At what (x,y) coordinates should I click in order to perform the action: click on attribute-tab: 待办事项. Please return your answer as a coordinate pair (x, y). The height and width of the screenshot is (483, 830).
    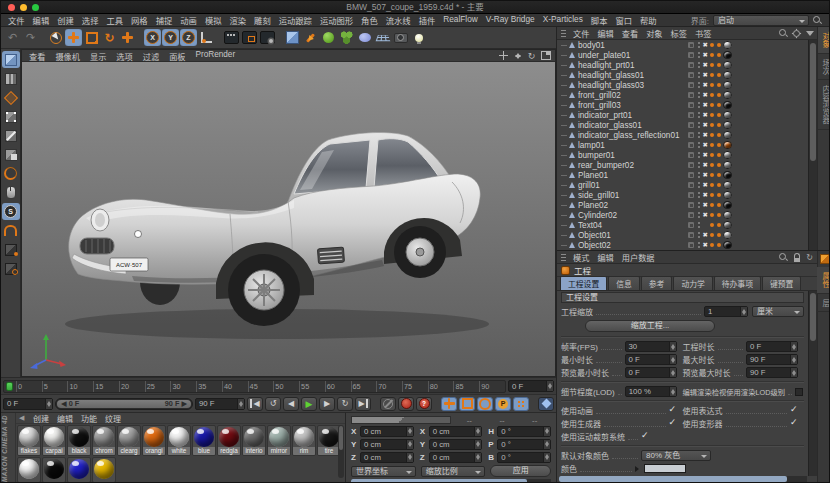
    Looking at the image, I should click on (738, 283).